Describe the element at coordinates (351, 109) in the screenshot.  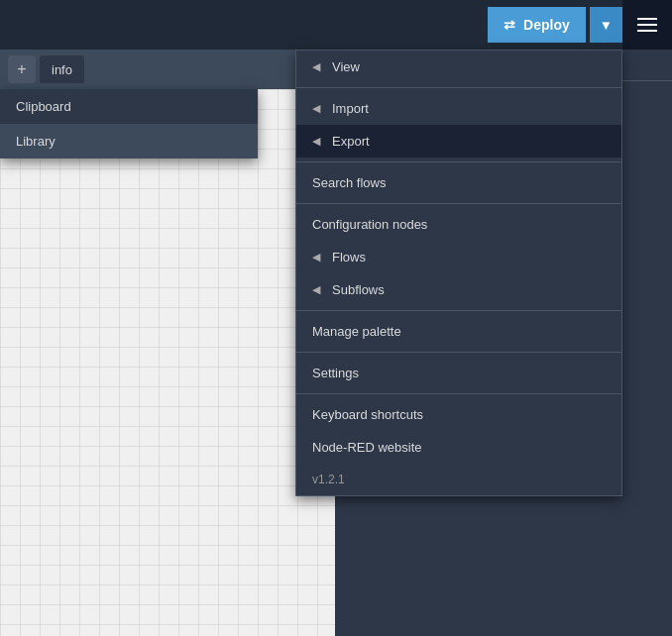
I see `menu-import-label: Import` at that location.